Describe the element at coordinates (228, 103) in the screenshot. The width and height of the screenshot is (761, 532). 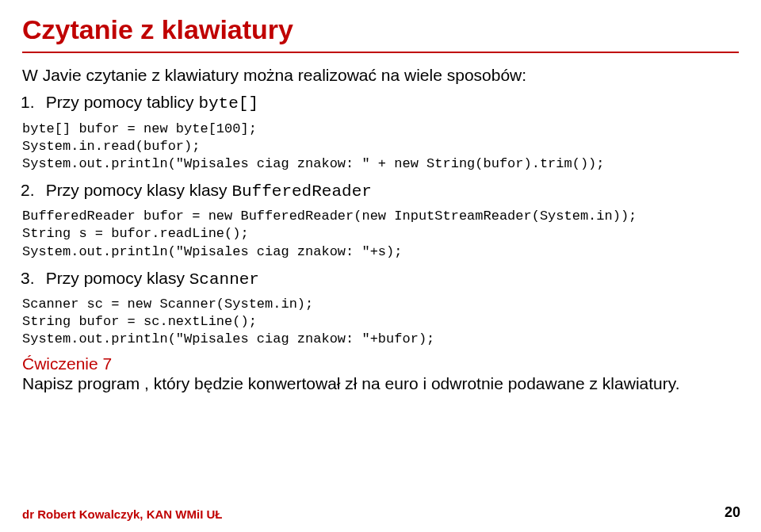
I see `list-mono: byte[]` at that location.